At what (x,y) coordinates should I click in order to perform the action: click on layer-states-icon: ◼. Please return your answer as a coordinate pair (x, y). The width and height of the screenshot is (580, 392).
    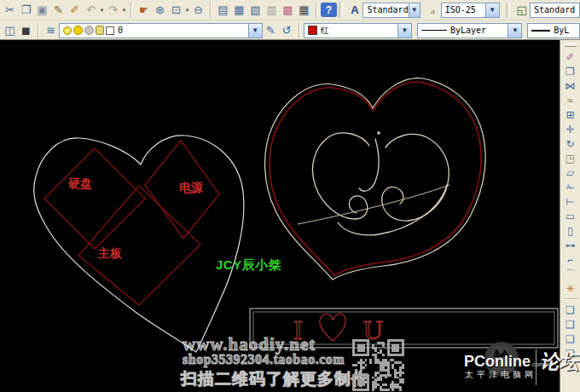
    Looking at the image, I should click on (26, 31).